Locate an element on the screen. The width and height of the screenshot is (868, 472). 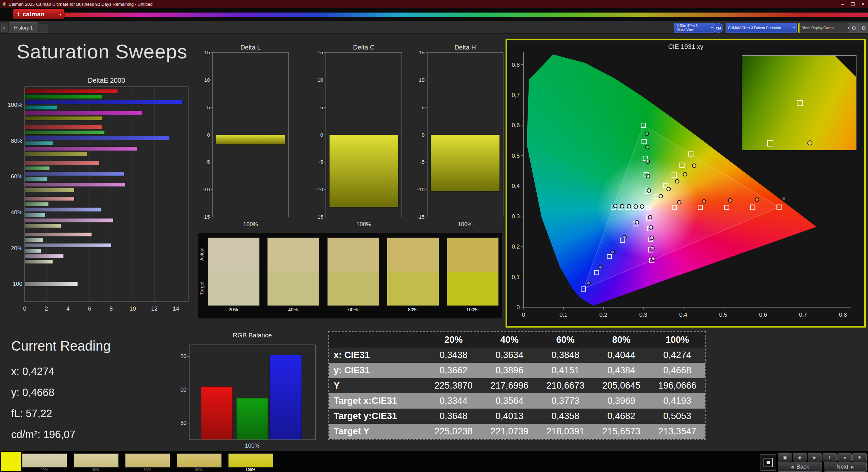
screen-icon: ▣ is located at coordinates (785, 457).